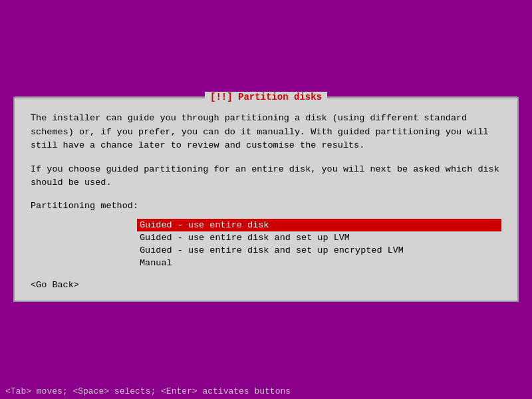 This screenshot has width=532, height=399. What do you see at coordinates (319, 244) in the screenshot?
I see `options-list: Guided - use entire disk Guided - use en…` at bounding box center [319, 244].